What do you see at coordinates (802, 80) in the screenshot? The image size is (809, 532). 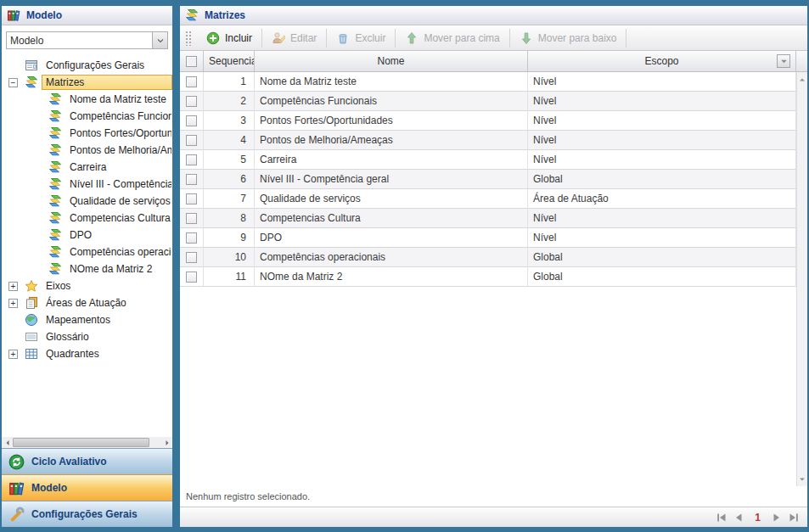 I see `scroll-up-button` at bounding box center [802, 80].